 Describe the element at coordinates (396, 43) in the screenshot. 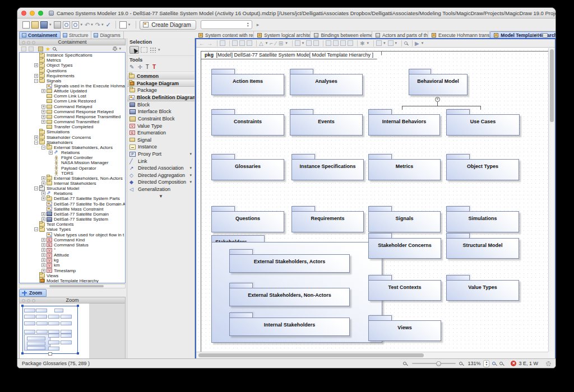

I see `table-view-caret: ▾` at that location.